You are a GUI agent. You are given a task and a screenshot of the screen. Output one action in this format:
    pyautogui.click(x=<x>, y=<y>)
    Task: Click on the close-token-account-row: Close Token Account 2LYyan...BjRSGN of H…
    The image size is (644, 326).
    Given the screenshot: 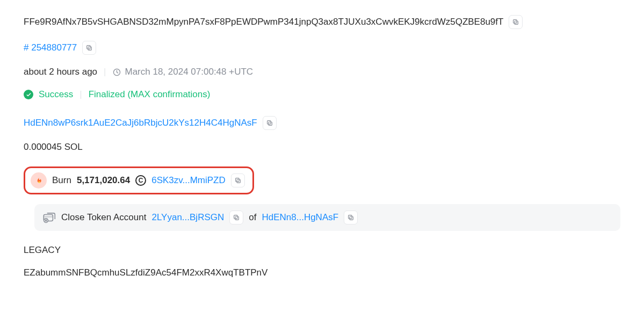 What is the action you would take?
    pyautogui.click(x=328, y=218)
    